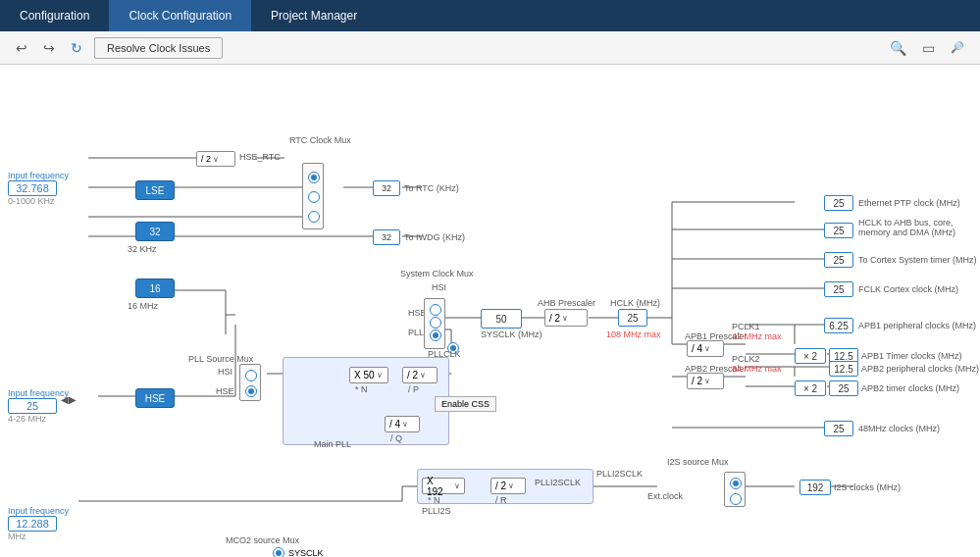 The image size is (980, 557). I want to click on i2s-clocks-block: 192, so click(815, 487).